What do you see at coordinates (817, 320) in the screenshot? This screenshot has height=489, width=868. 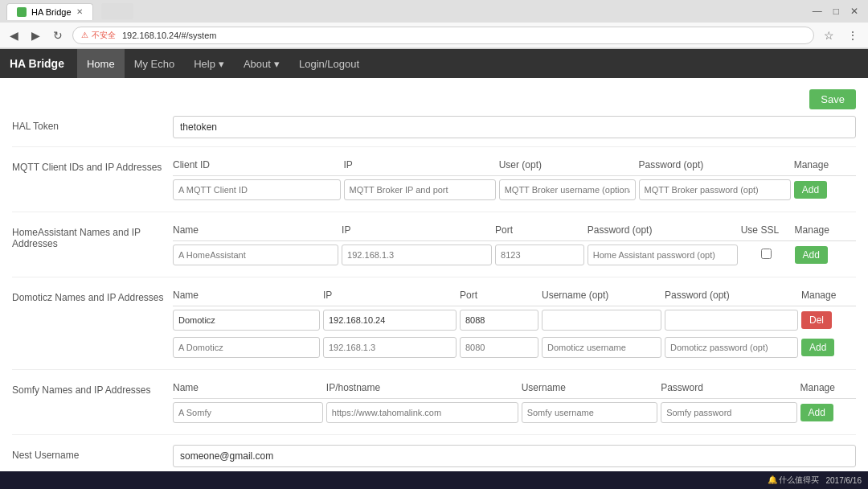 I see `domoticz-del-button: Del` at bounding box center [817, 320].